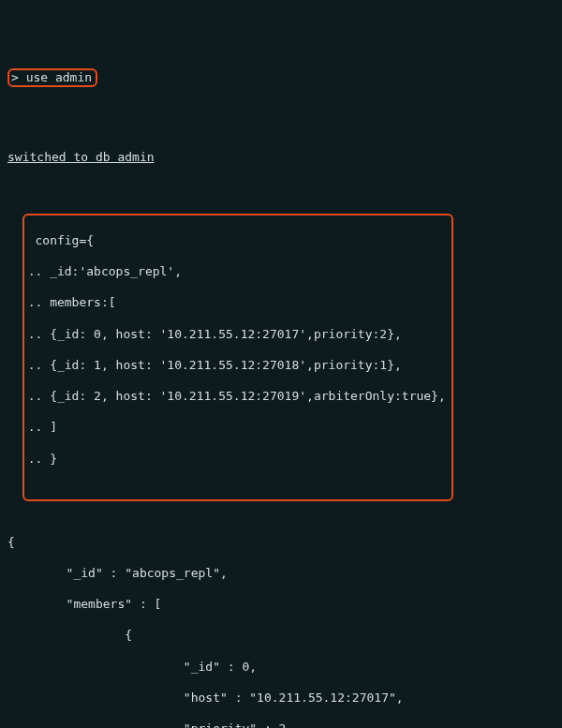 This screenshot has height=728, width=562. I want to click on output-line: "_id" : "abcops_repl",, so click(281, 573).